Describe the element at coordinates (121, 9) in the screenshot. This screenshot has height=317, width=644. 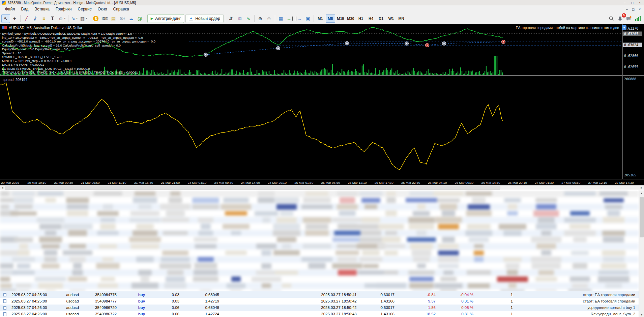
I see `menu-Справка: Справка` at that location.